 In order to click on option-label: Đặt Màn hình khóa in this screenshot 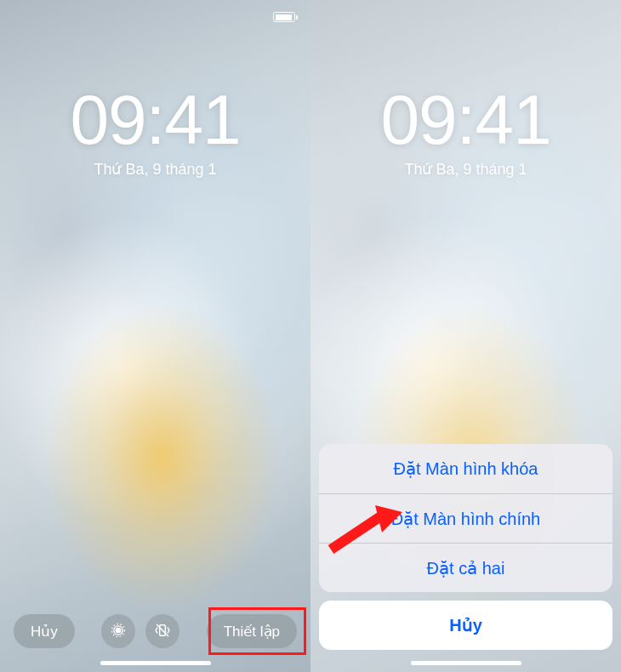, I will do `click(466, 469)`.